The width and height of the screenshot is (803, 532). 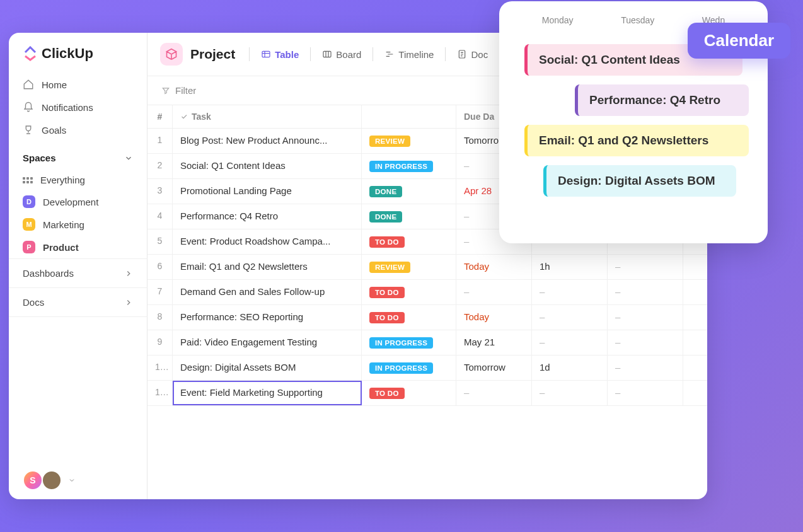 I want to click on table-row: 11 Event: Field Marketing Supporting TO …, so click(x=427, y=393).